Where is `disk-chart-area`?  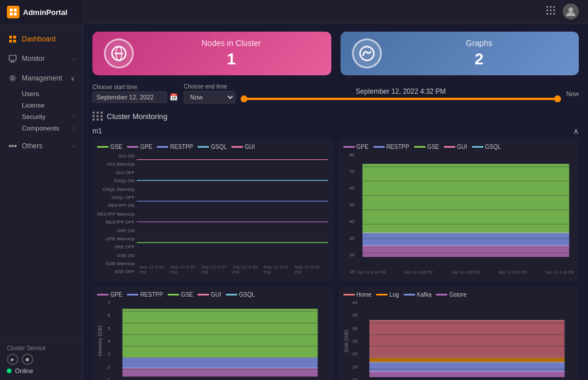
disk-chart-area is located at coordinates (467, 340).